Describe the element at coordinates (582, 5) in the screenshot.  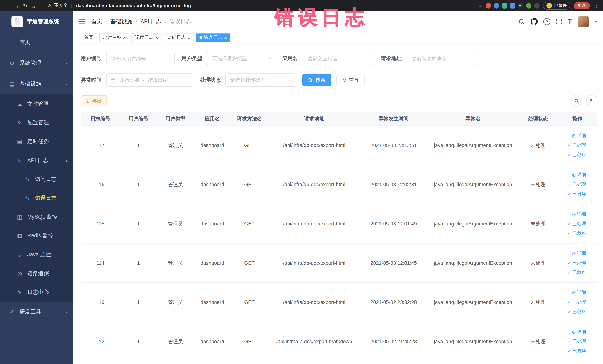
I see `update-button: 更新` at that location.